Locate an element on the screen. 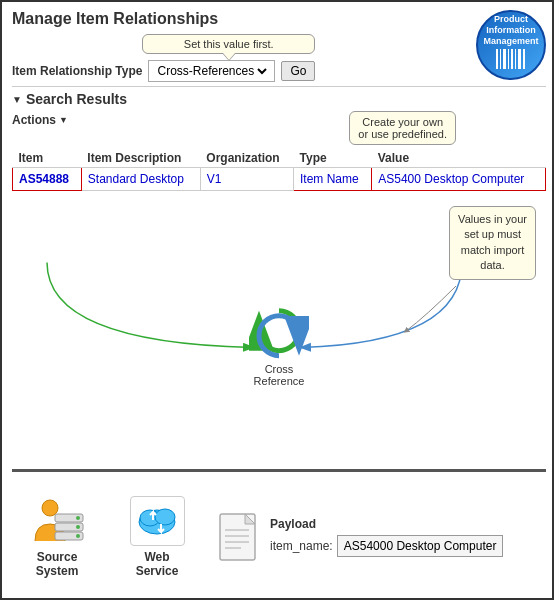  results-table: Item Item Description Organization Type … is located at coordinates (279, 170).